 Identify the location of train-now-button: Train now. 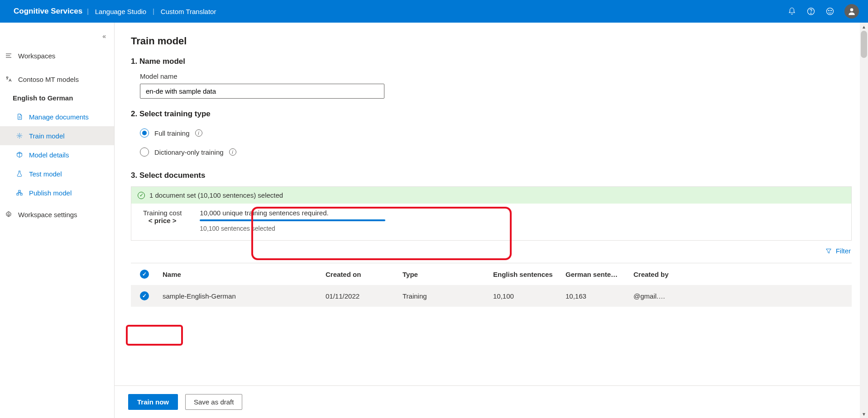
(153, 402).